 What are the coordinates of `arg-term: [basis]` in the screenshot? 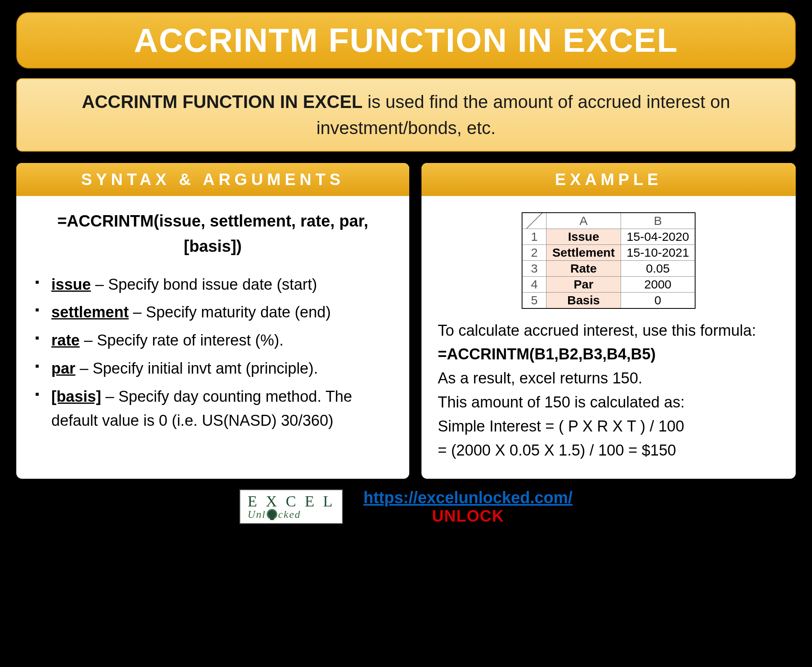 It's located at (76, 396).